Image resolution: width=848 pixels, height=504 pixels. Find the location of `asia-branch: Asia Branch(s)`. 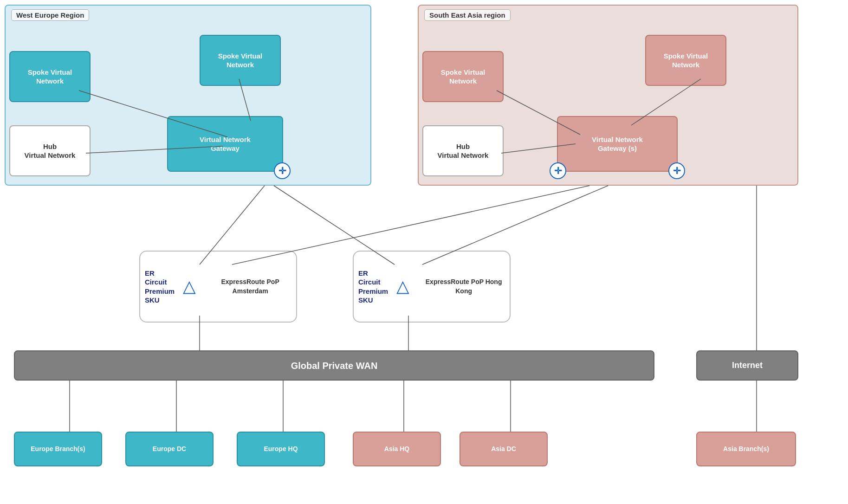

asia-branch: Asia Branch(s) is located at coordinates (746, 449).